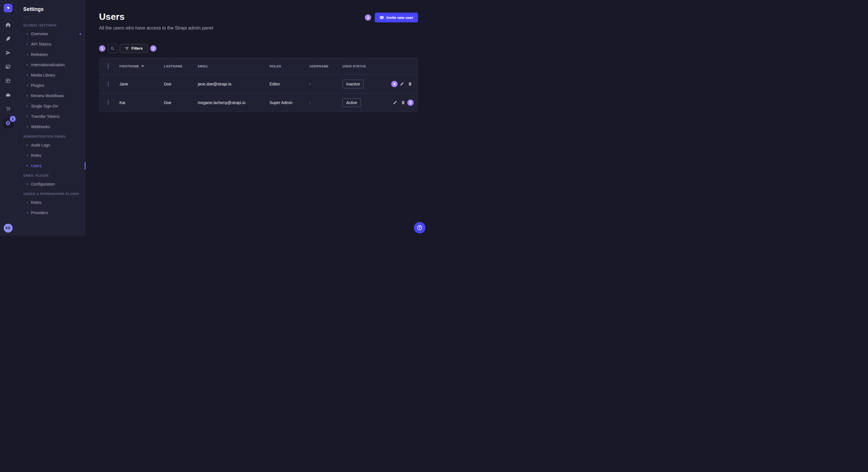 The image size is (868, 472). Describe the element at coordinates (137, 48) in the screenshot. I see `filters-button-label: Filters` at that location.